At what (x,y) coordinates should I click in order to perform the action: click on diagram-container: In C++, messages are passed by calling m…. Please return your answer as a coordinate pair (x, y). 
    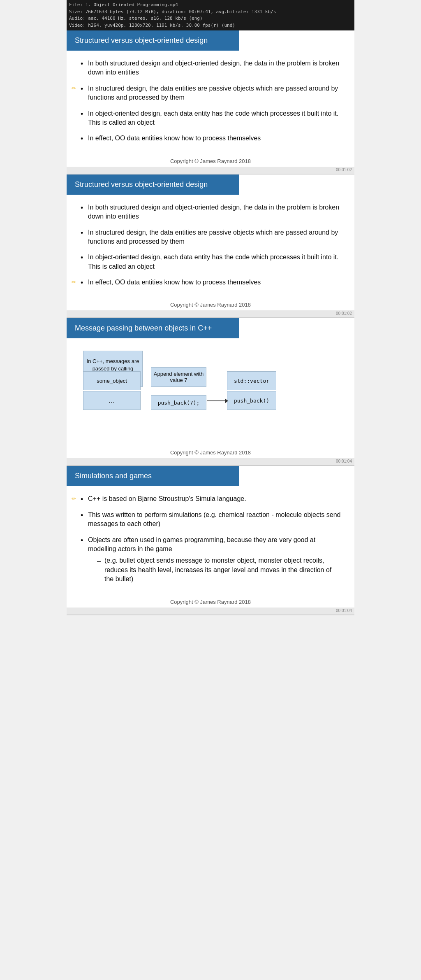
    Looking at the image, I should click on (194, 392).